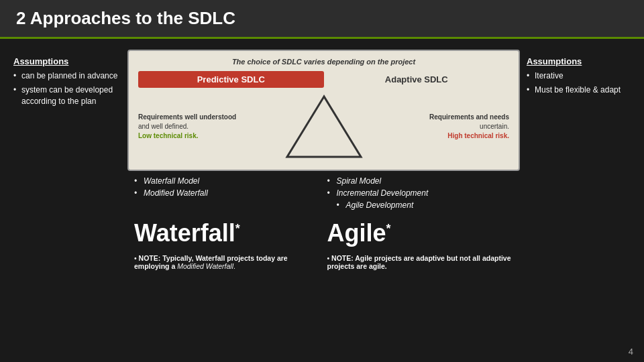 The width and height of the screenshot is (644, 362). What do you see at coordinates (324, 127) in the screenshot?
I see `triangle-diagram` at bounding box center [324, 127].